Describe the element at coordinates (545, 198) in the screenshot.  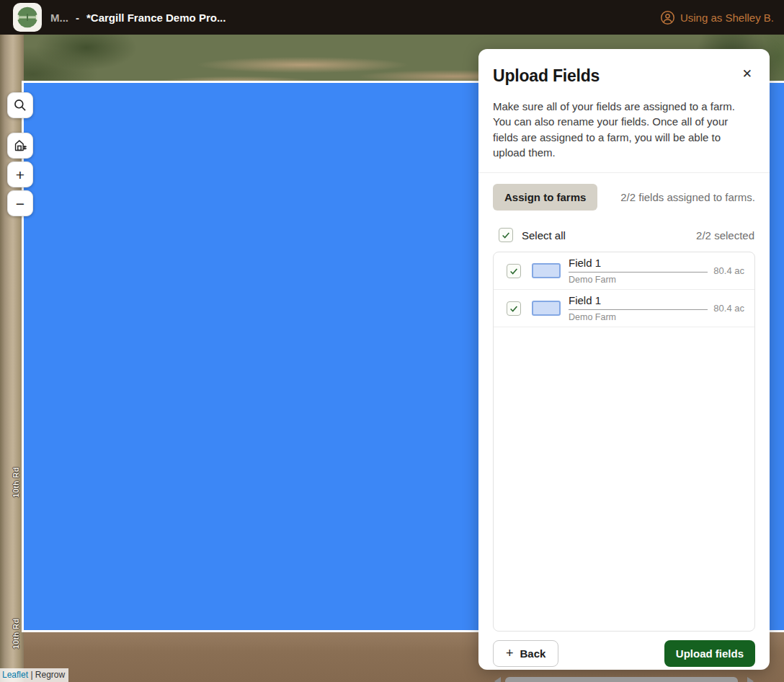
I see `assign-to-farms-button: Assign to farms` at that location.